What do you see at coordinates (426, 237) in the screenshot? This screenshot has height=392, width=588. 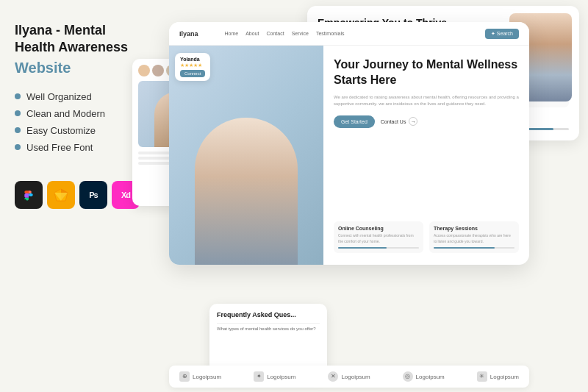 I see `services-row: Online Counseling Connect with mental he…` at bounding box center [426, 237].